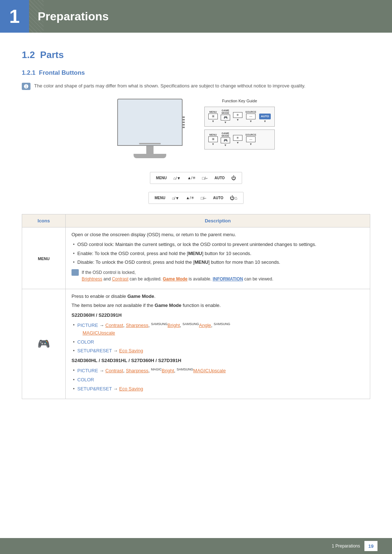  I want to click on page-footer: 1 Preparations 19, so click(196, 546).